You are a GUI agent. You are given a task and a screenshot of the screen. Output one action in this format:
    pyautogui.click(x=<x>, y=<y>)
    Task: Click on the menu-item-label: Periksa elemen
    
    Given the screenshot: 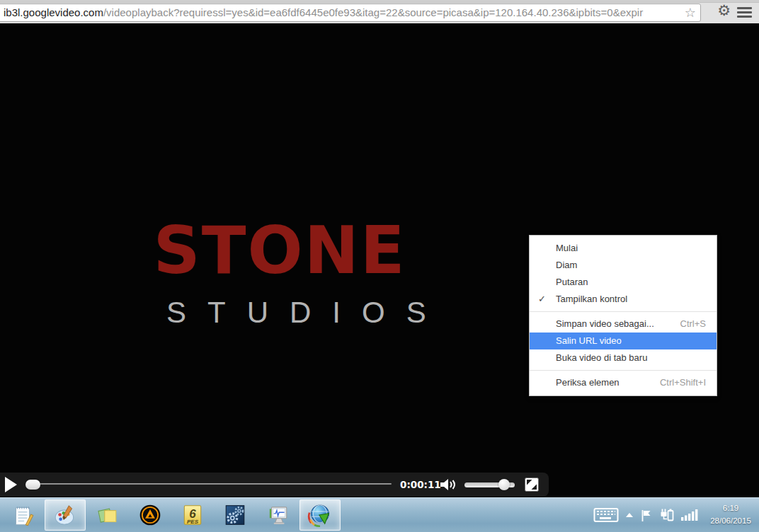 What is the action you would take?
    pyautogui.click(x=588, y=382)
    